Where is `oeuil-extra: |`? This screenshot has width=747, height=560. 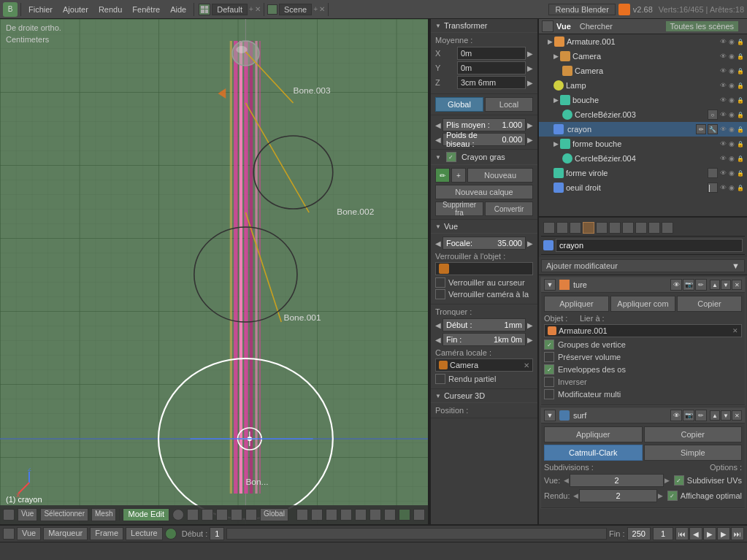 oeuil-extra: | is located at coordinates (713, 188).